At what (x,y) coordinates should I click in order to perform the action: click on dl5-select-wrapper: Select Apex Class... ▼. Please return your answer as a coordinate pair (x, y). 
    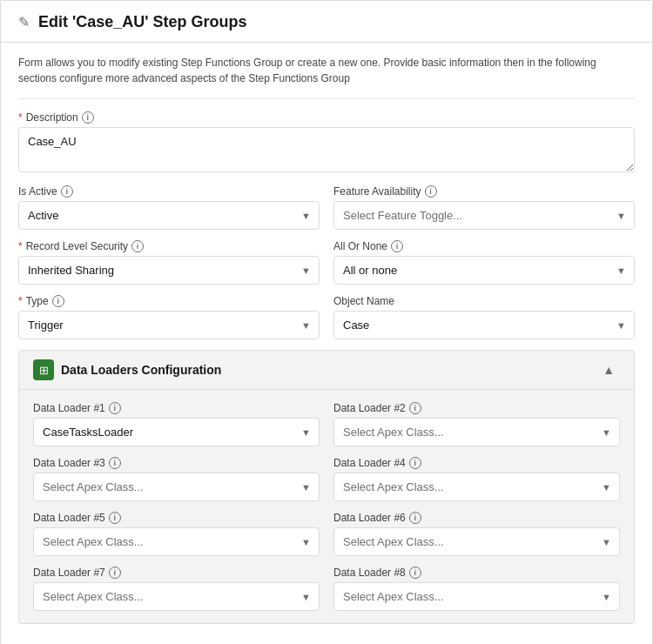
    Looking at the image, I should click on (176, 541).